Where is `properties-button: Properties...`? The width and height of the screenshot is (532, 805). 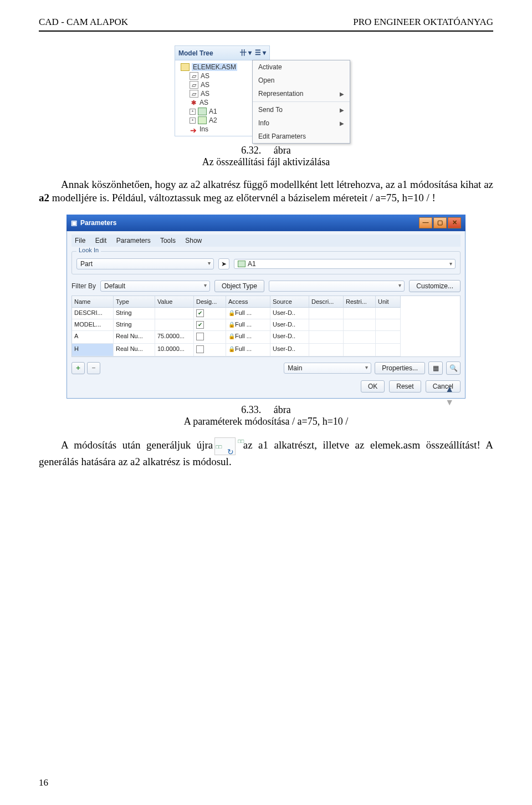 properties-button: Properties... is located at coordinates (400, 368).